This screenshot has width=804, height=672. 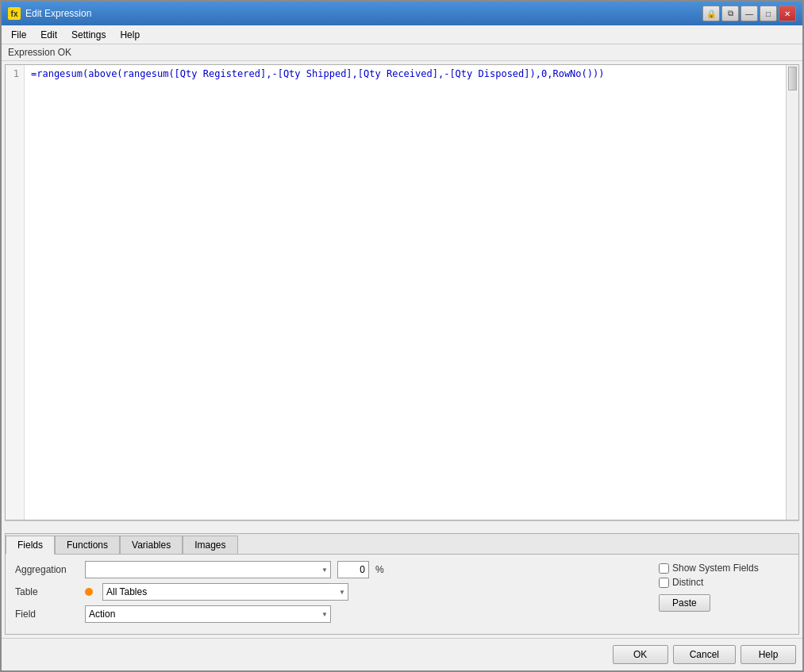 What do you see at coordinates (705, 655) in the screenshot?
I see `cancel-button: Cancel` at bounding box center [705, 655].